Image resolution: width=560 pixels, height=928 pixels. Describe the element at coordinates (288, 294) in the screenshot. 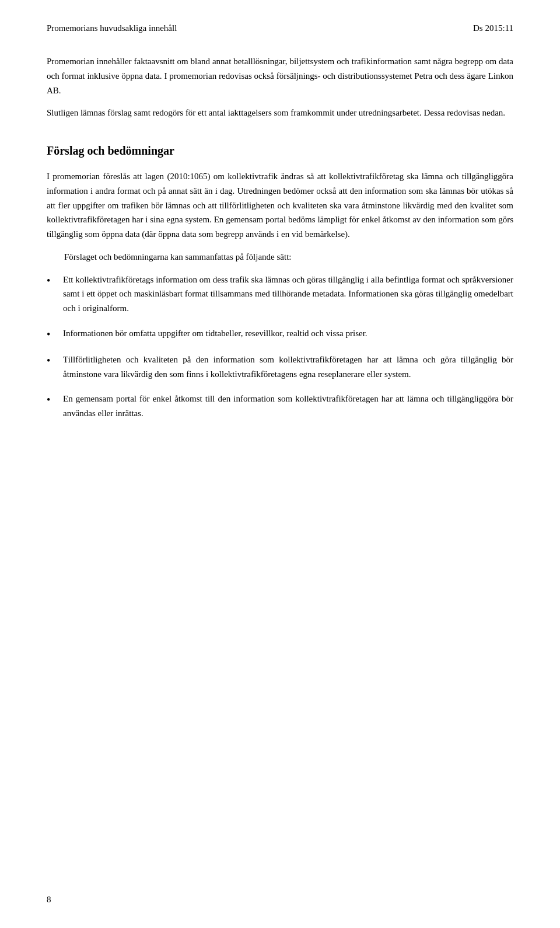

I see `bullet-text-1: Ett kollektivtrafikföretags information …` at that location.